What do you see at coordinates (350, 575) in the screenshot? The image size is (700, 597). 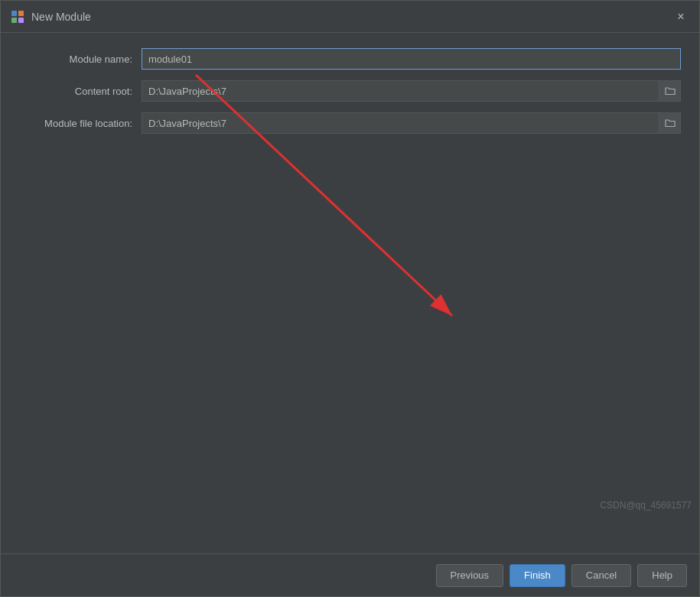 I see `dialog-footer: Previous Finish Cancel Help` at bounding box center [350, 575].